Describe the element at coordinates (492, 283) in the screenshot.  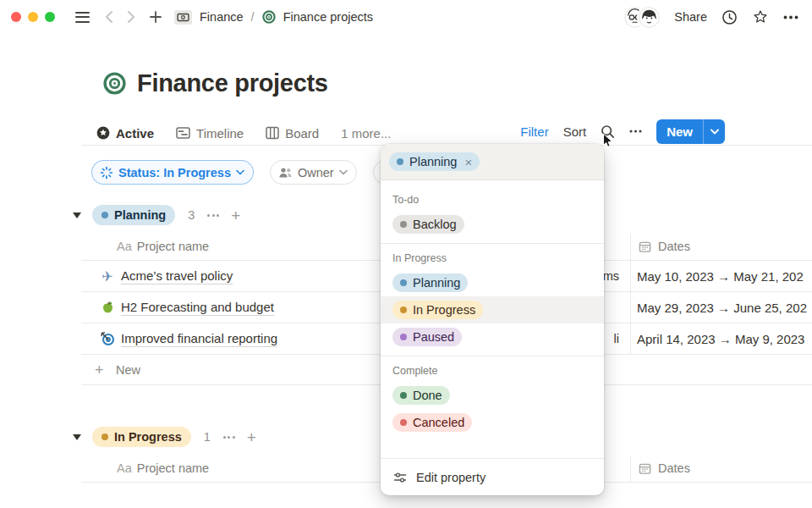
I see `status-option-planning: Planning` at that location.